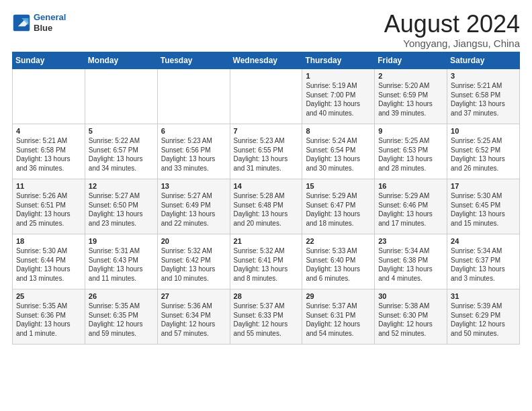  I want to click on day-number: 11, so click(48, 186).